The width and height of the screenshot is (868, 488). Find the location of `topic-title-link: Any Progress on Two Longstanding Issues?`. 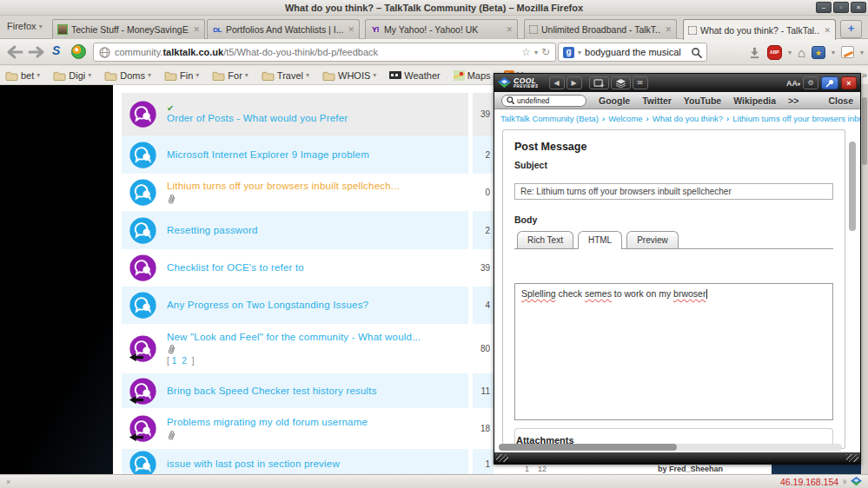

topic-title-link: Any Progress on Two Longstanding Issues? is located at coordinates (319, 305).